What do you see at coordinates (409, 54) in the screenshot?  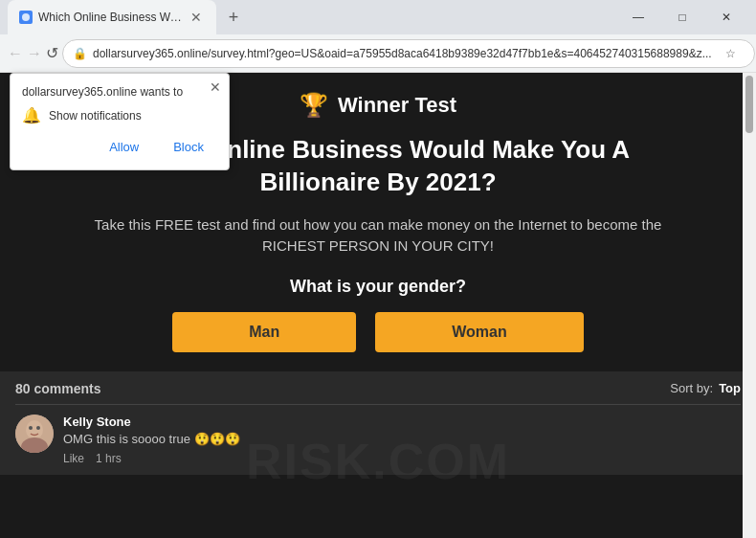 I see `address-bar: 🔒 dollarsurvey365.online/survey.html?geo…` at bounding box center [409, 54].